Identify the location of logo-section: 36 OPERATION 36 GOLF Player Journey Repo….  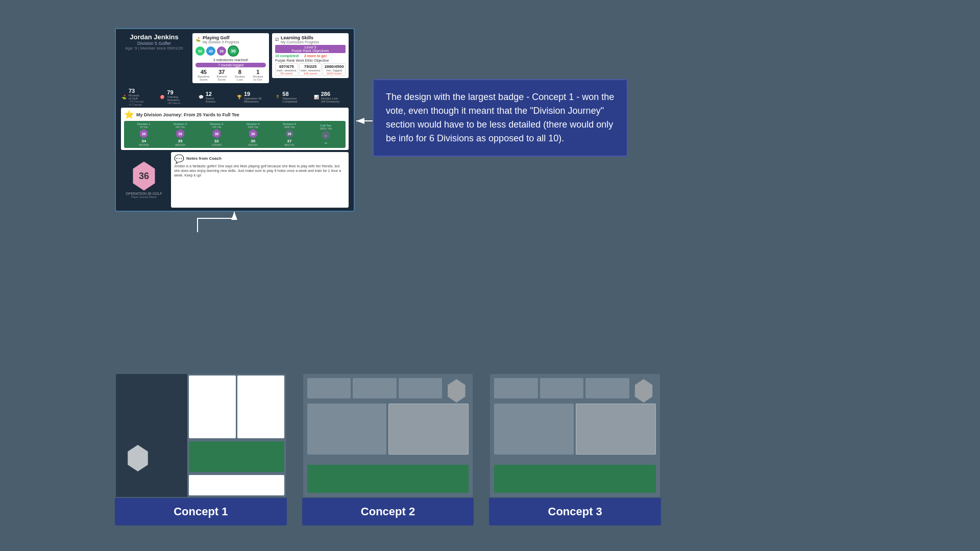
(144, 180).